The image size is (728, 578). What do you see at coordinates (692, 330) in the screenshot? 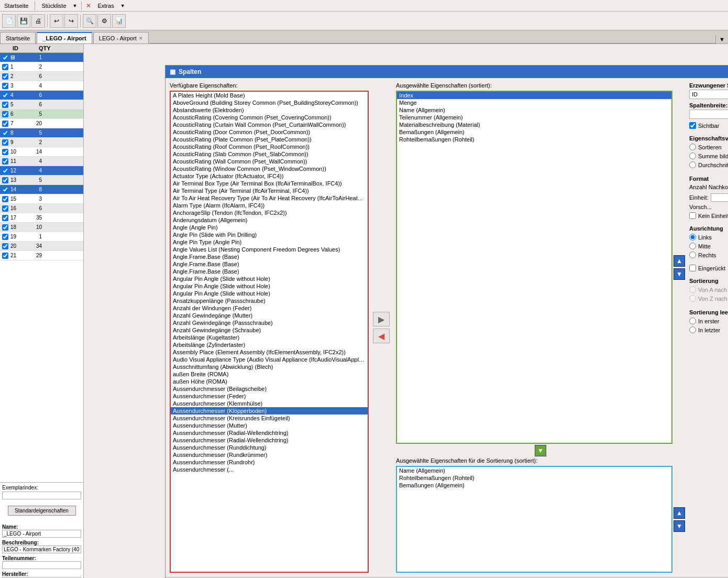
I see `empty-last-radio` at bounding box center [692, 330].